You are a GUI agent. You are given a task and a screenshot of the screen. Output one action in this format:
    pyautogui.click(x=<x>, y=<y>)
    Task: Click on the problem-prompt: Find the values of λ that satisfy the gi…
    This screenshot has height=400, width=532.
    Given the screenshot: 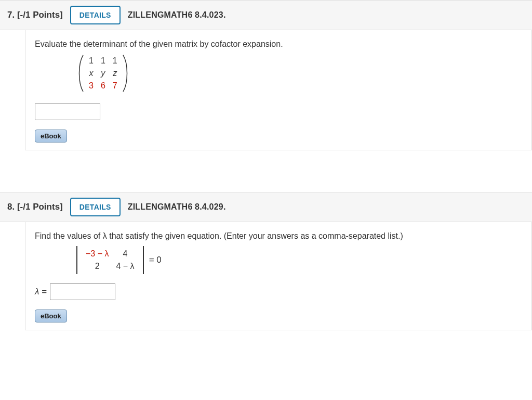 What is the action you would take?
    pyautogui.click(x=278, y=236)
    